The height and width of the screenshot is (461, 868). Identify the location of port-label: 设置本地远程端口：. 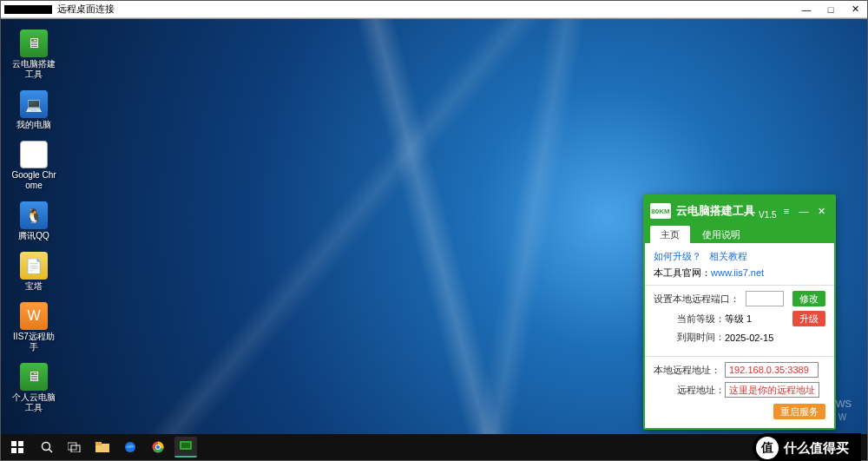
(700, 299).